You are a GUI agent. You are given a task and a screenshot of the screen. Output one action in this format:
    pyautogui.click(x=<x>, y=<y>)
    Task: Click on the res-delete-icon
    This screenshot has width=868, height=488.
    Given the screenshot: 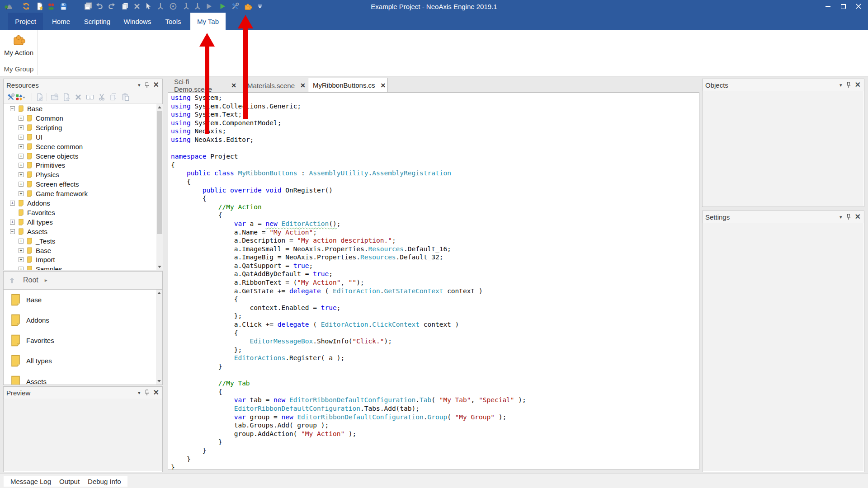 What is the action you would take?
    pyautogui.click(x=78, y=97)
    